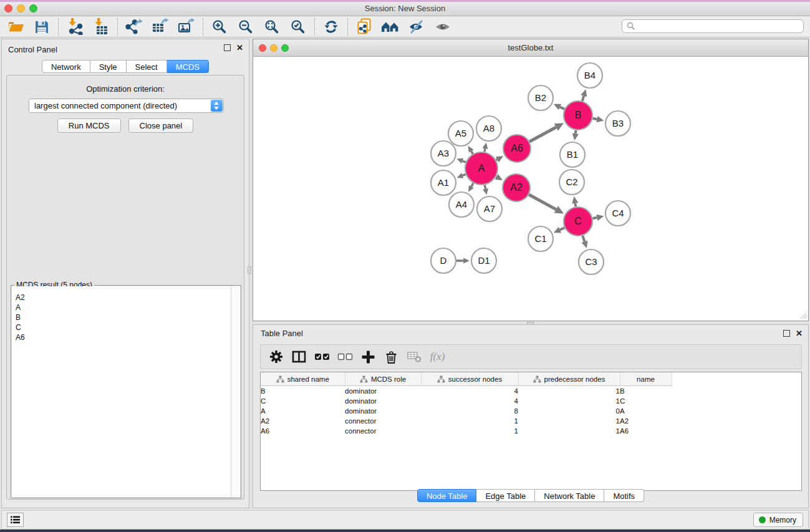 This screenshot has height=532, width=810. I want to click on show-columns-button, so click(299, 357).